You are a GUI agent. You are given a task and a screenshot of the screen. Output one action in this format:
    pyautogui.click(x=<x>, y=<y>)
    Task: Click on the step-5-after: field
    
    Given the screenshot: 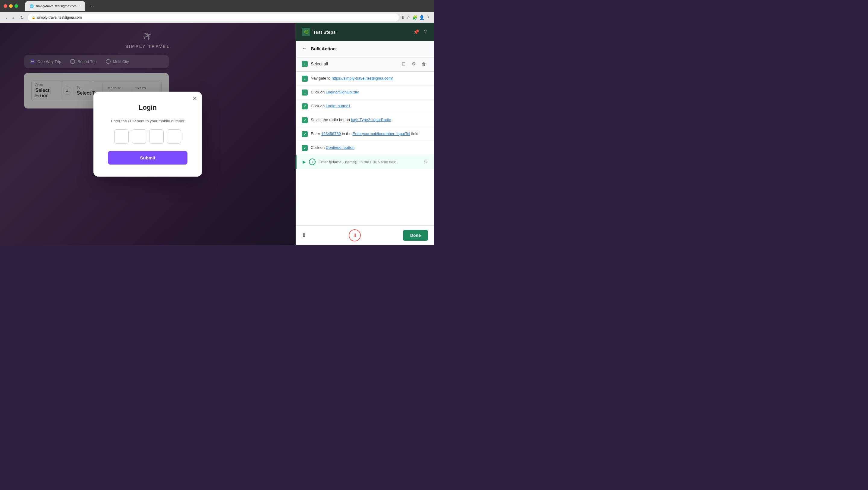 What is the action you would take?
    pyautogui.click(x=414, y=133)
    